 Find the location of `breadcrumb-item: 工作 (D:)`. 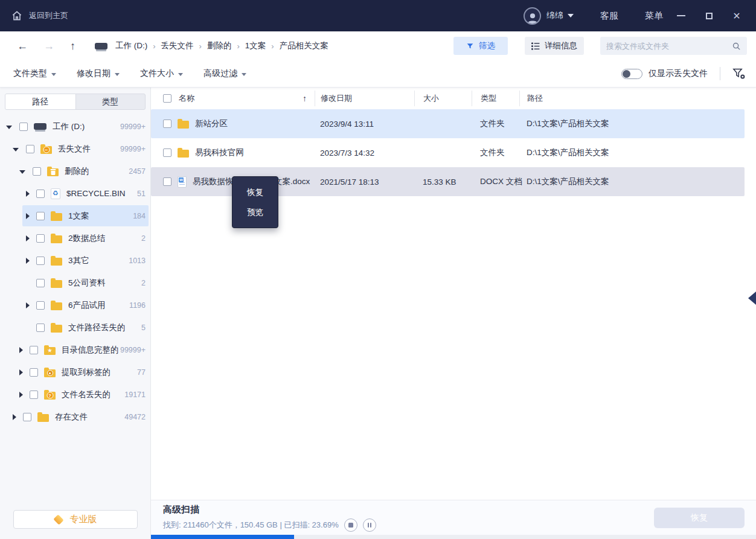

breadcrumb-item: 工作 (D:) is located at coordinates (132, 46).